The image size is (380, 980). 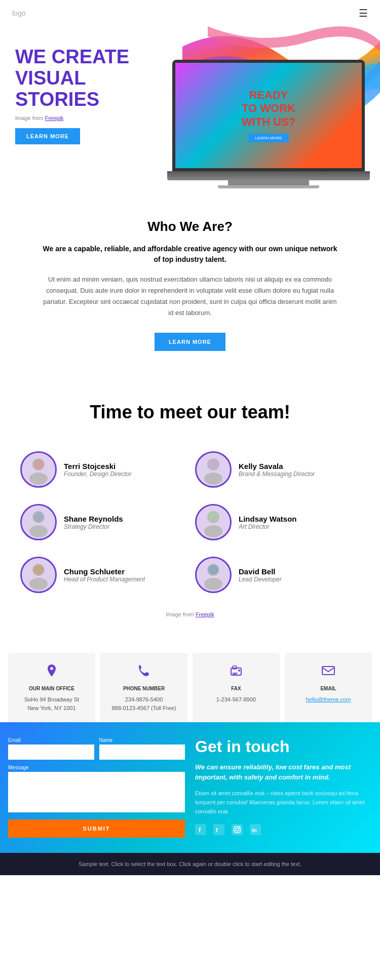 What do you see at coordinates (277, 474) in the screenshot?
I see `member-role: Brand & Messaging Director` at bounding box center [277, 474].